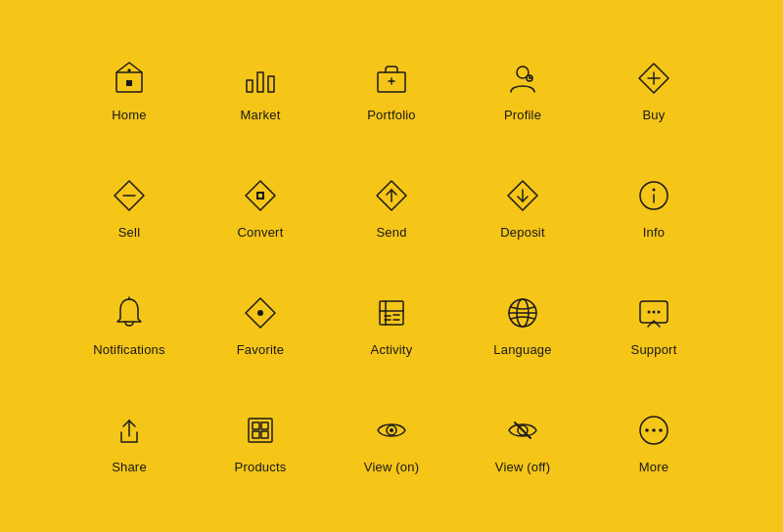 This screenshot has width=783, height=532. I want to click on convert-item: Convert, so click(260, 207).